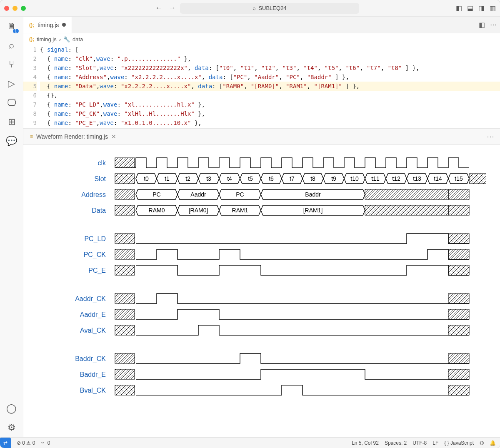  I want to click on svg-text: RAM1, so click(240, 210).